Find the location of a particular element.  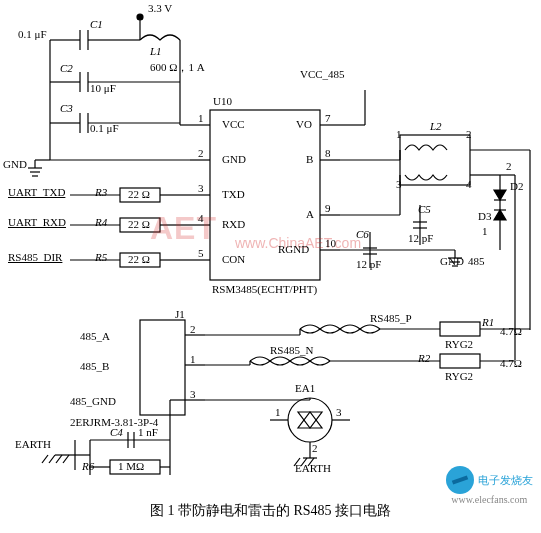

d2-pin-2: 2 is located at coordinates (509, 166).